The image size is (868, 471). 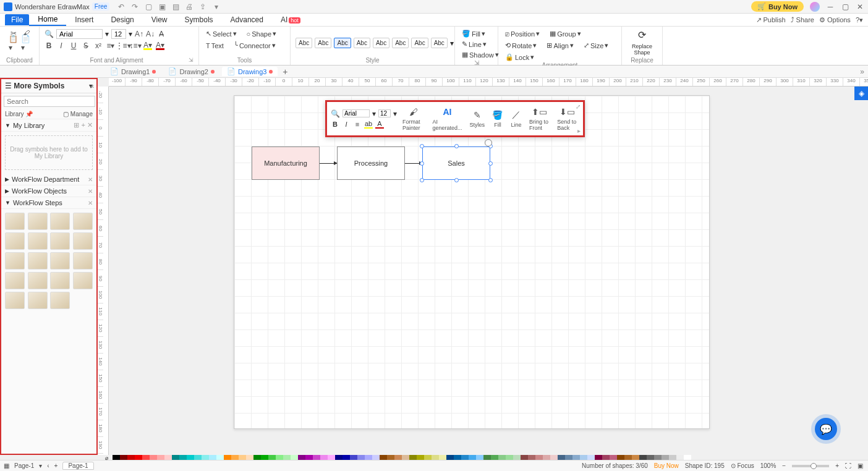 What do you see at coordinates (380, 124) in the screenshot?
I see `ftb-fontcolor-icon: A` at bounding box center [380, 124].